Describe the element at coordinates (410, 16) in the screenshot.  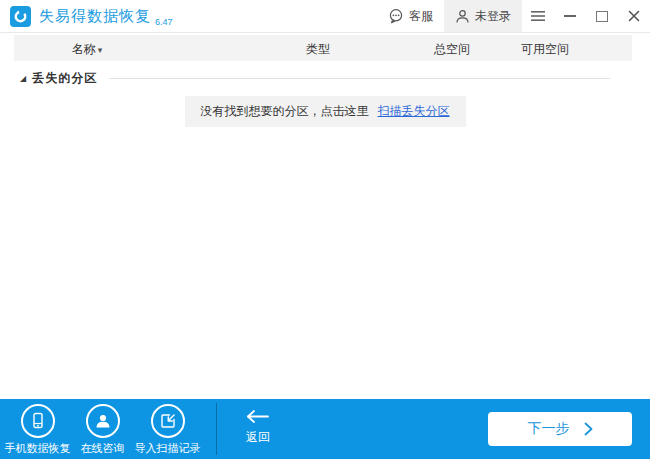
I see `customer-service-button: 客服` at that location.